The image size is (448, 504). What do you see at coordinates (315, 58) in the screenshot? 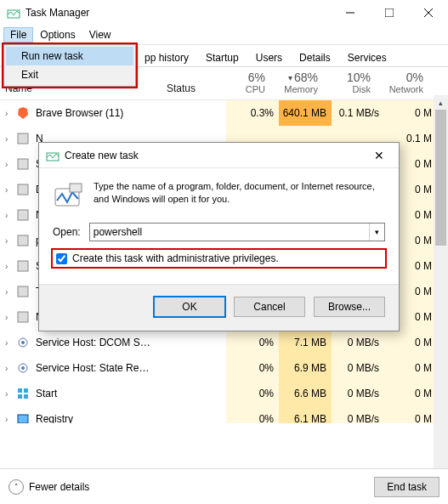
I see `tab-details: Details` at bounding box center [315, 58].